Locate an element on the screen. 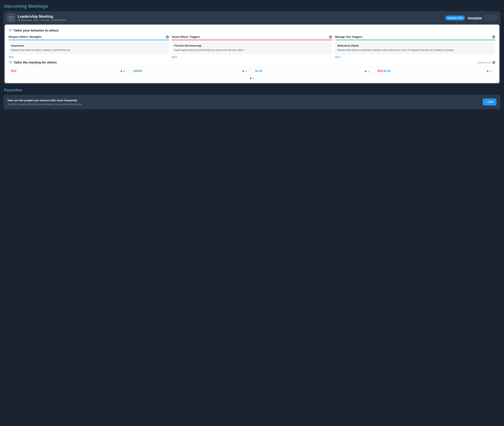 The image size is (504, 426). card-title-strengths: Supportive is located at coordinates (89, 46).